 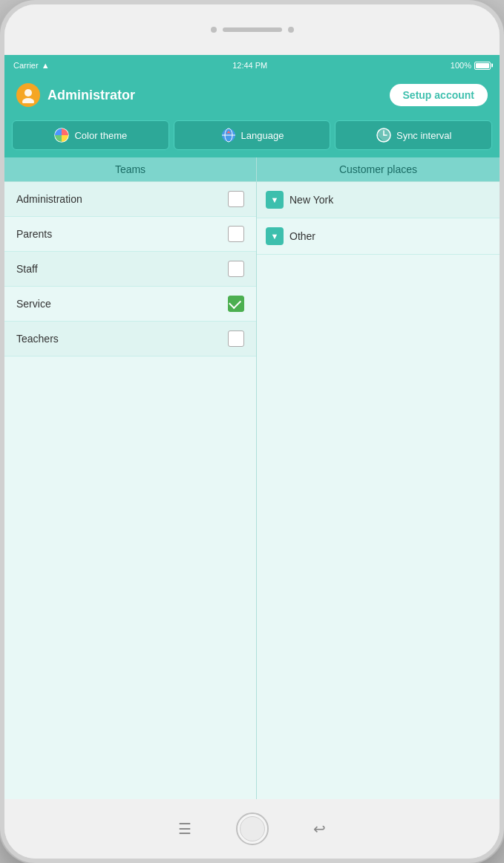 What do you see at coordinates (482, 65) in the screenshot?
I see `battery-fill` at bounding box center [482, 65].